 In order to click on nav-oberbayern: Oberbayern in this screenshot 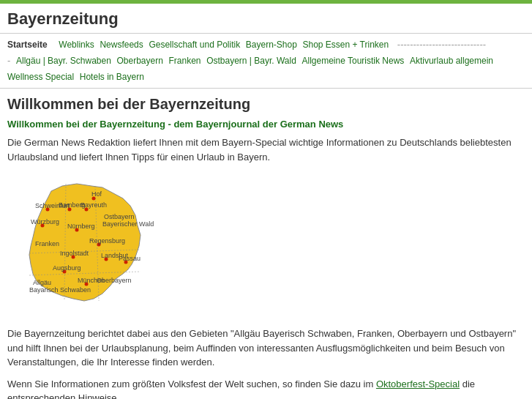, I will do `click(139, 61)`.